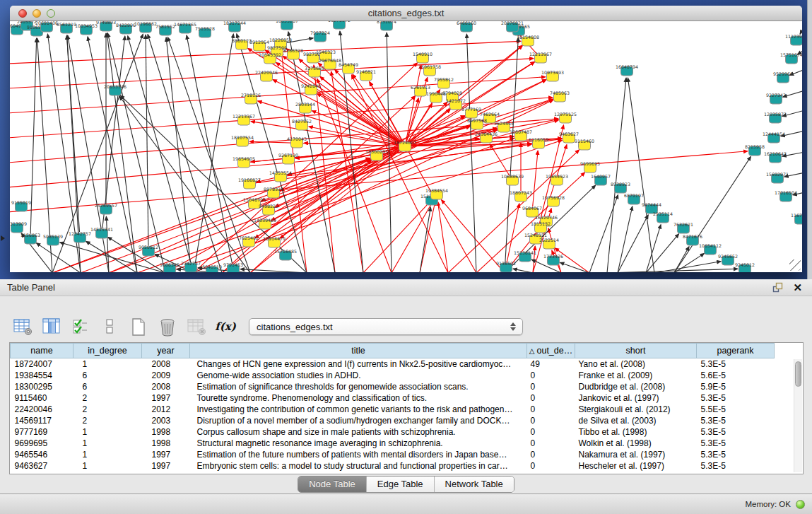 This screenshot has height=514, width=812. What do you see at coordinates (293, 54) in the screenshot?
I see `graph-node: 8186328` at bounding box center [293, 54].